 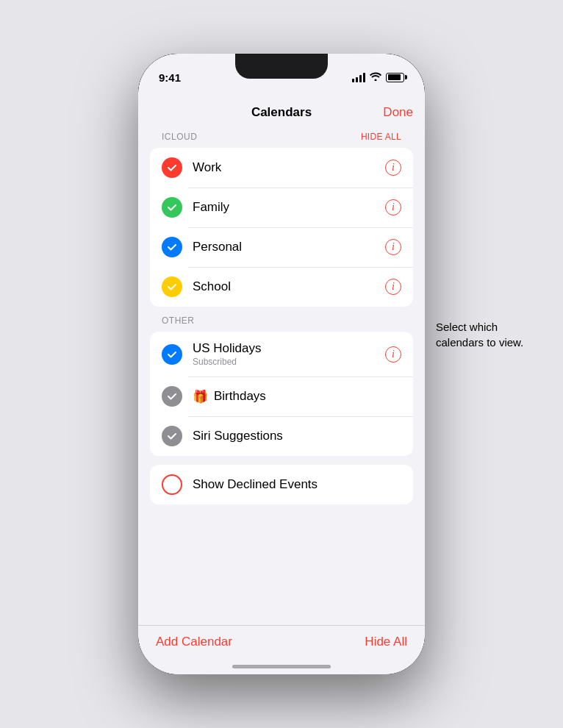 I want to click on family-check-circle, so click(x=172, y=207).